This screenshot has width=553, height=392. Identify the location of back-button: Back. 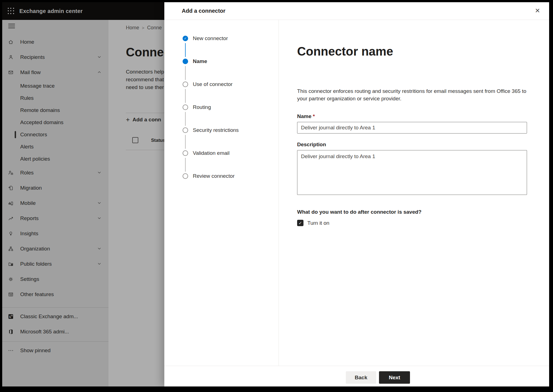
(361, 378).